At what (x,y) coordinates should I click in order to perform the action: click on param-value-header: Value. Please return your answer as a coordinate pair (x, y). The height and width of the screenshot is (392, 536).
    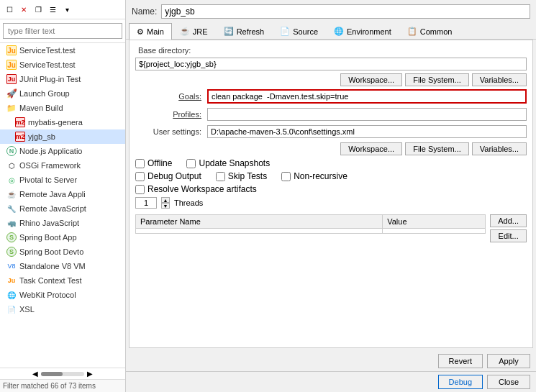
    Looking at the image, I should click on (435, 222).